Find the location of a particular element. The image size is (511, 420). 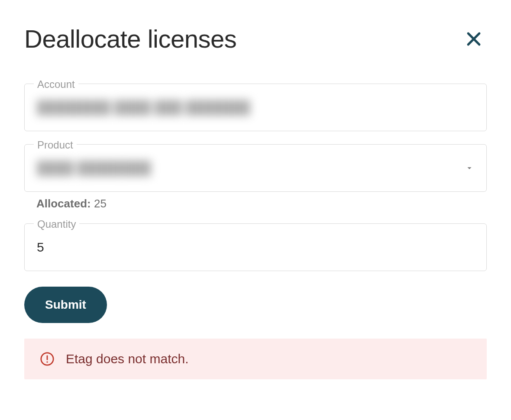

allocated-label: Allocated: is located at coordinates (64, 204).